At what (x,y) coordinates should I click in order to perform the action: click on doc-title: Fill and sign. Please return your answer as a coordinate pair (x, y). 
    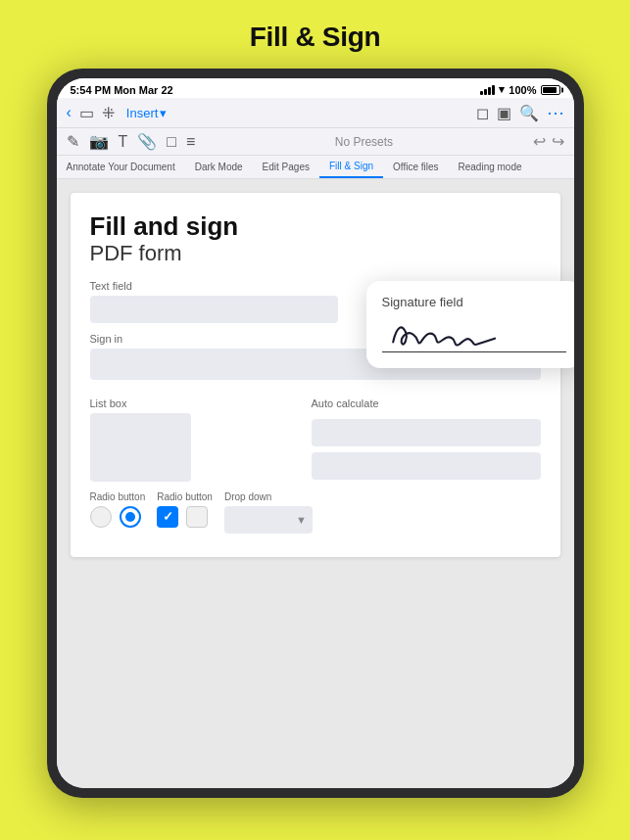
    Looking at the image, I should click on (315, 227).